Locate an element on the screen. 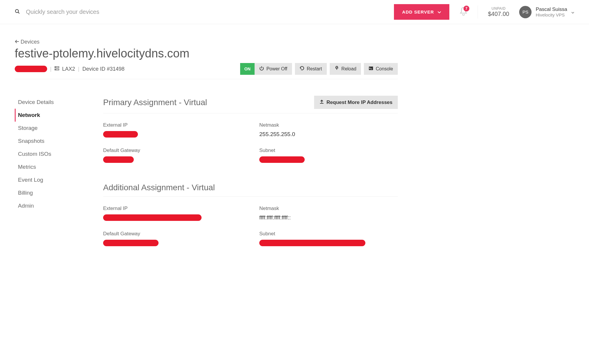 The height and width of the screenshot is (364, 589). restart-button: Restart is located at coordinates (311, 69).